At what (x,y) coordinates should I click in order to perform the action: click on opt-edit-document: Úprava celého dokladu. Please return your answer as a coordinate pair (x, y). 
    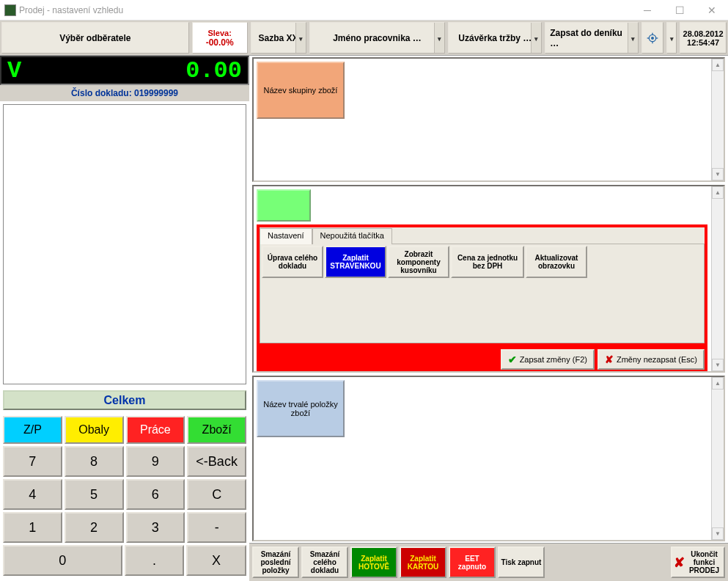
    Looking at the image, I should click on (293, 262).